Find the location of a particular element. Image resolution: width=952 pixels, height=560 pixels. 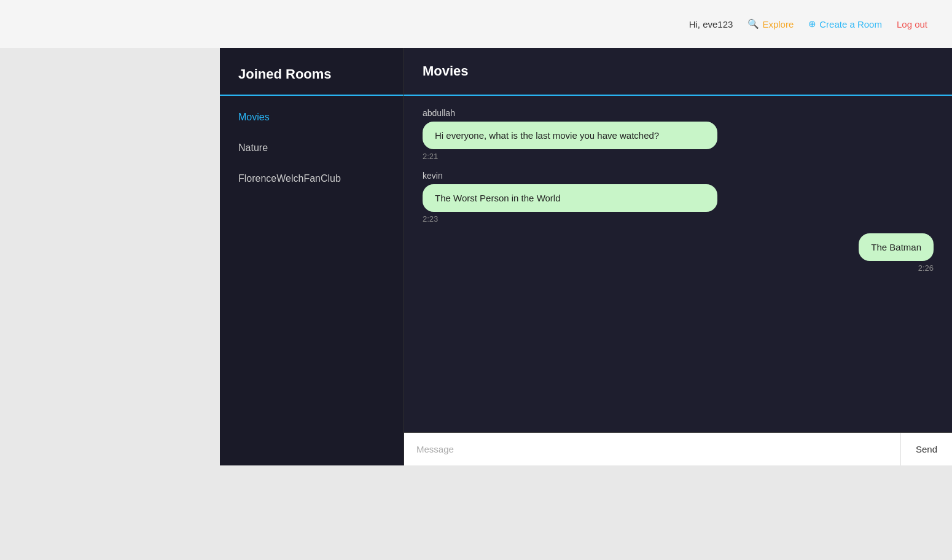

message-input is located at coordinates (652, 449).